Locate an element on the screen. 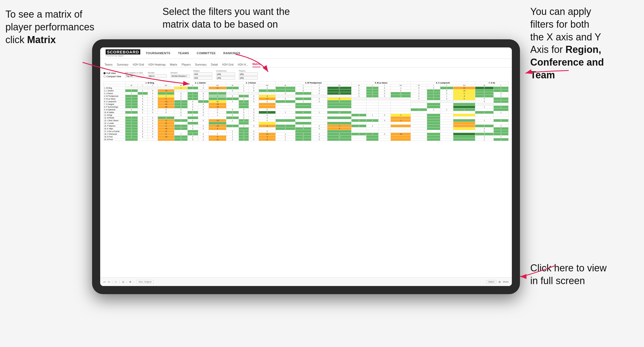  tab-matrix: Matrix is located at coordinates (173, 65).